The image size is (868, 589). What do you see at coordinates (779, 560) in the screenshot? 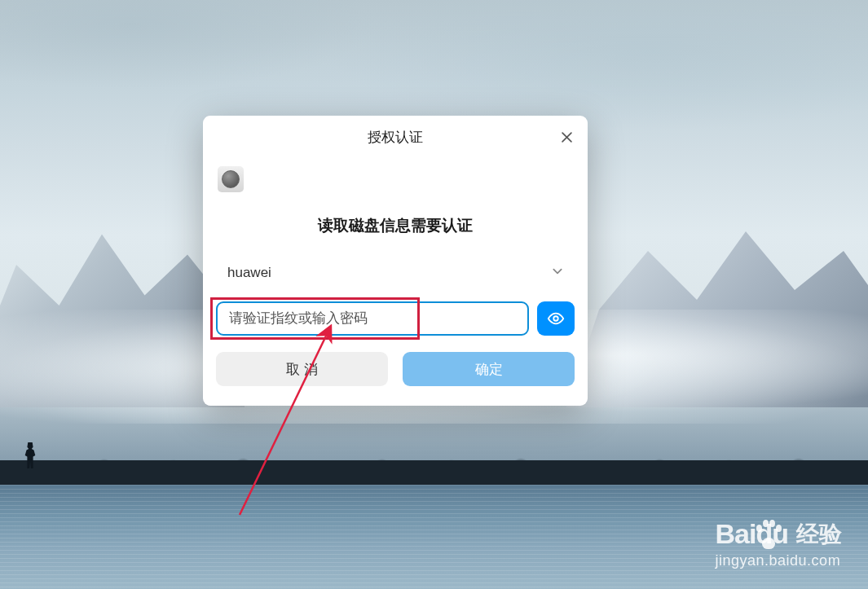
I see `watermark-url: jingyan.baidu.com` at bounding box center [779, 560].